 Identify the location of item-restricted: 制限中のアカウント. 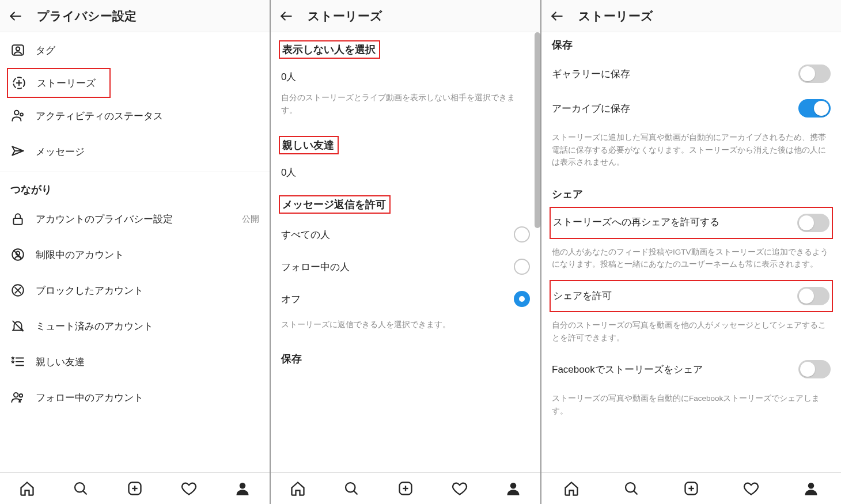
(135, 255).